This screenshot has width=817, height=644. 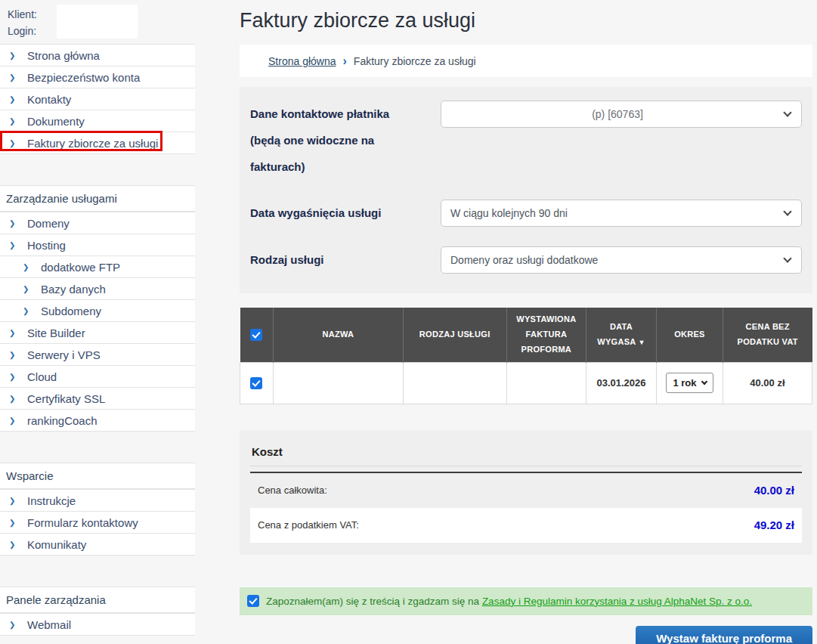 I want to click on sort-desc-icon: ▼, so click(x=642, y=342).